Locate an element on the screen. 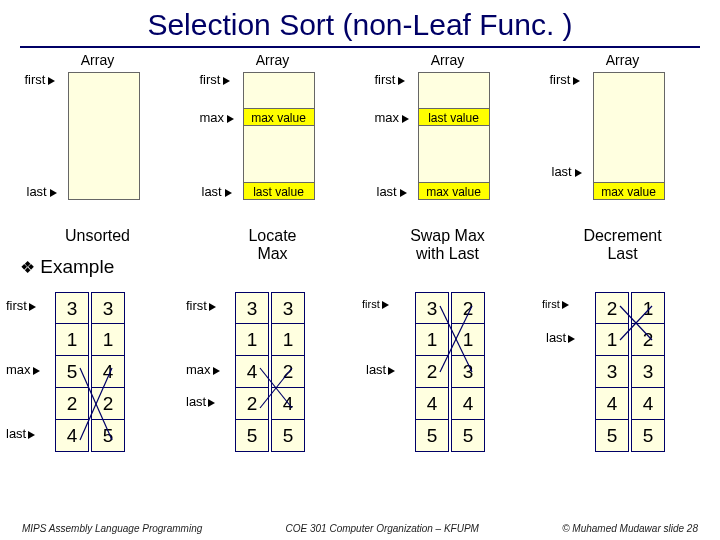 The image size is (720, 540). example-heading: ❖ Example is located at coordinates (67, 267).